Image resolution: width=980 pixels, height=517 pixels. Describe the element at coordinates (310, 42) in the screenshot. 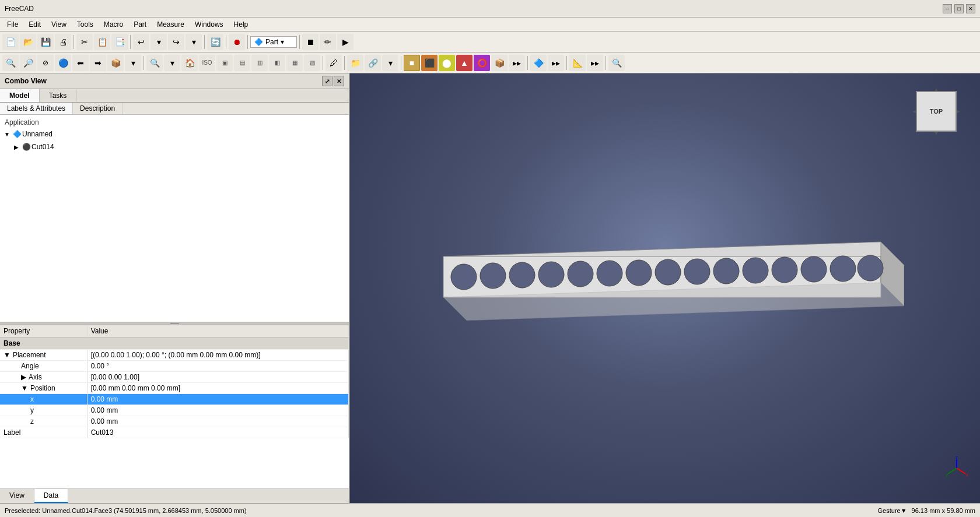

I see `stop-macro-btn: ⏹` at that location.